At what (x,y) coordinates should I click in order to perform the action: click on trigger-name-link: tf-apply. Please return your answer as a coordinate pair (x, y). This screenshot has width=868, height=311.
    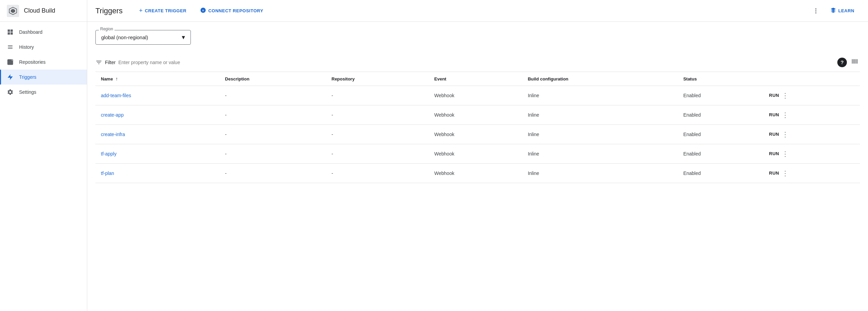
    Looking at the image, I should click on (109, 154).